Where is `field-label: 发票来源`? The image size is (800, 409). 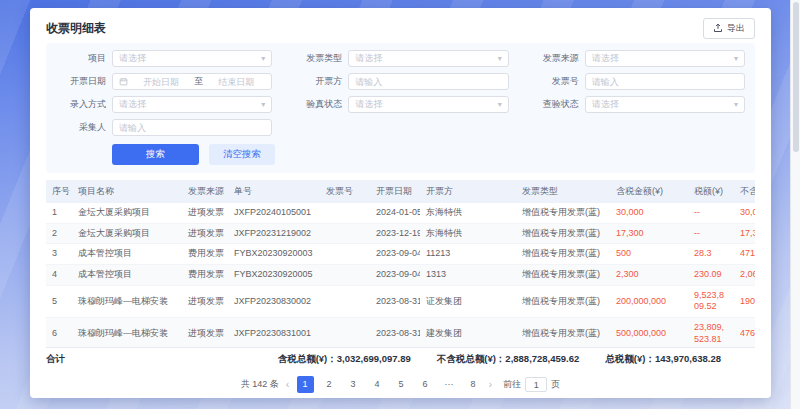 field-label: 发票来源 is located at coordinates (554, 58).